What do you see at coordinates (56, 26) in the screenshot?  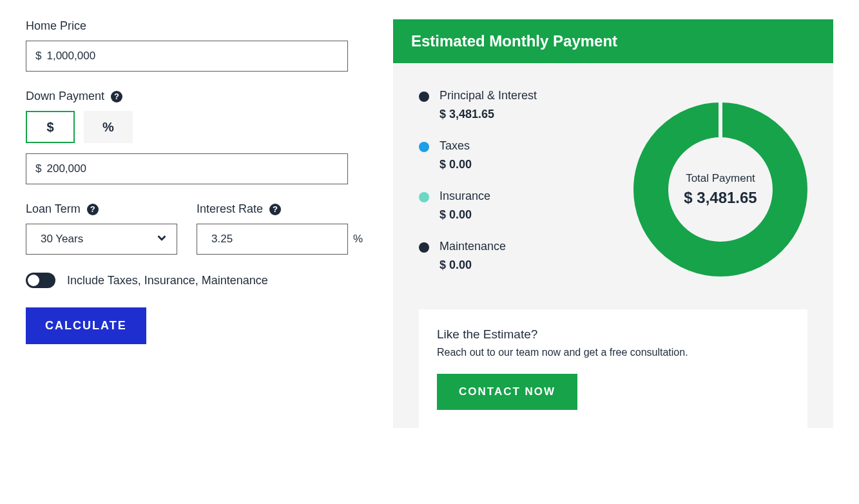 I see `home-price-label: Home Price` at bounding box center [56, 26].